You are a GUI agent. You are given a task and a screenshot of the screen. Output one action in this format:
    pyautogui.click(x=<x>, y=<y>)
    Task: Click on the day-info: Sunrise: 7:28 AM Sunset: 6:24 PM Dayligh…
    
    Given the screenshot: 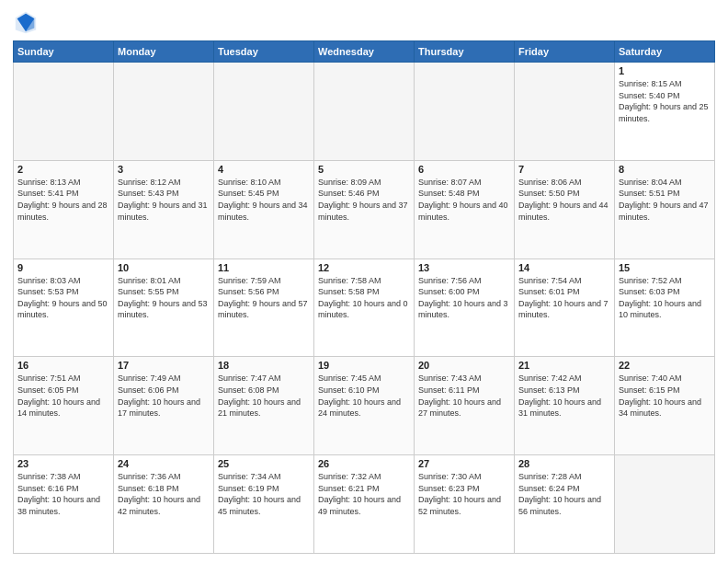 What is the action you would take?
    pyautogui.click(x=564, y=494)
    